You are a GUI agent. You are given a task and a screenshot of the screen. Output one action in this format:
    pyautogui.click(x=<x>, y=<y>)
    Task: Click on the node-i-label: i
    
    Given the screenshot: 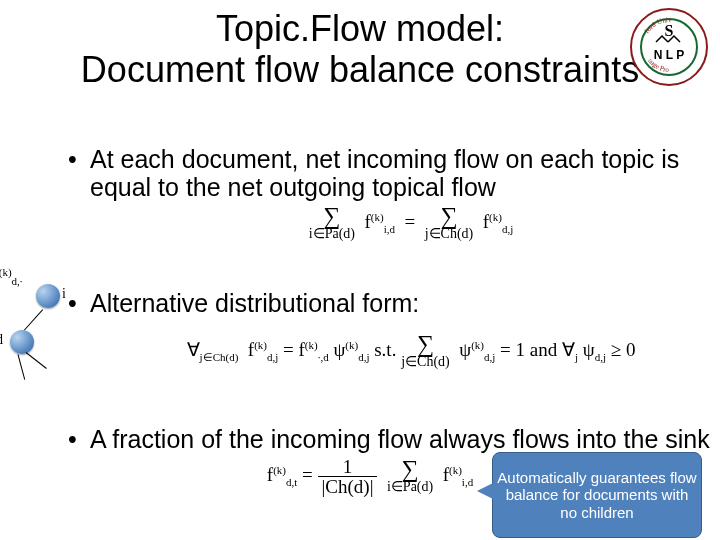 What is the action you would take?
    pyautogui.click(x=64, y=294)
    